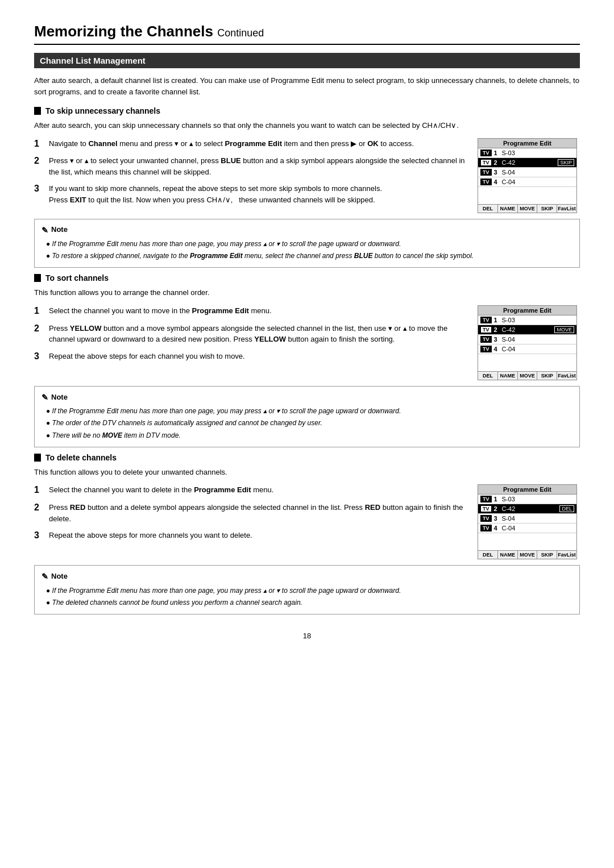  What do you see at coordinates (39, 513) in the screenshot?
I see `delete-step-2-num: 2` at bounding box center [39, 513].